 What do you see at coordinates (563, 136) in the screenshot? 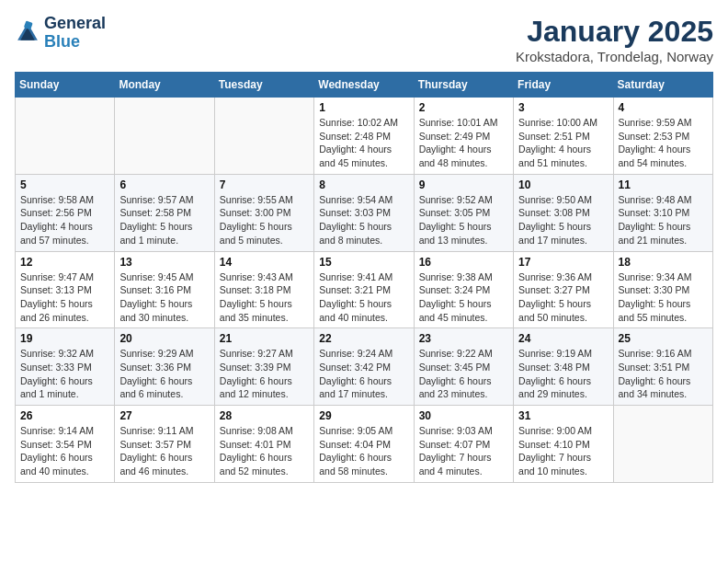
I see `calendar-cell: 3Sunrise: 10:00 AM Sunset: 2:51 PM Dayli…` at bounding box center [563, 136].